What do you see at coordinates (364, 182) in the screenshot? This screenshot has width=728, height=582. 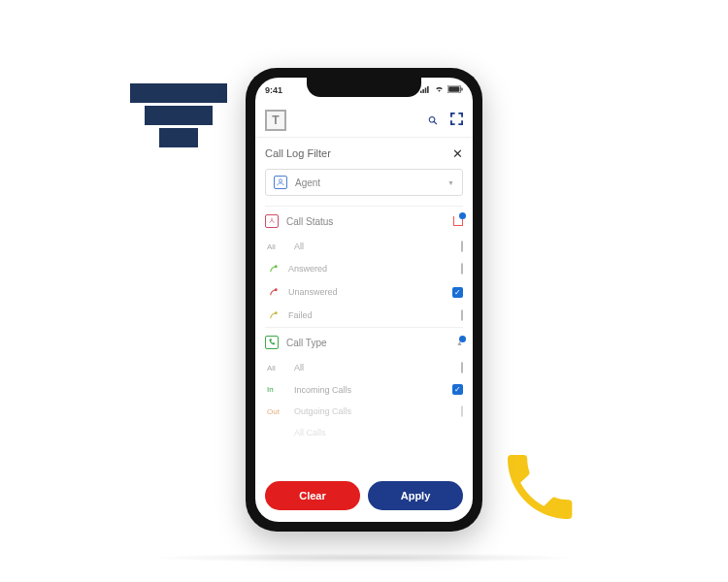 I see `agent-select: Agent ▼` at bounding box center [364, 182].